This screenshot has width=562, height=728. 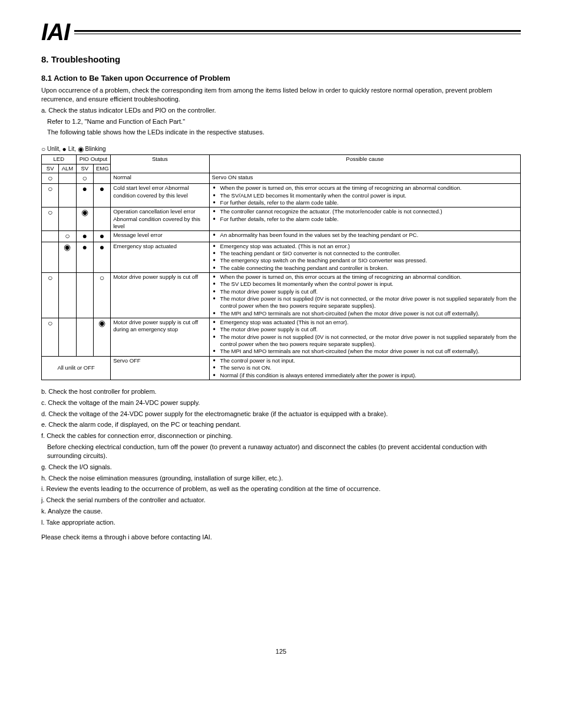 I want to click on page-header: IAI, so click(x=281, y=32).